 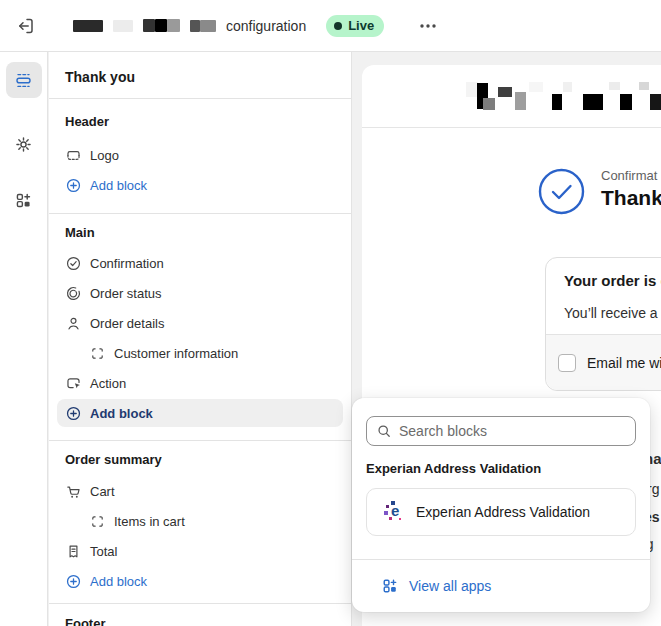 I want to click on confirmation-check-icon, so click(x=562, y=192).